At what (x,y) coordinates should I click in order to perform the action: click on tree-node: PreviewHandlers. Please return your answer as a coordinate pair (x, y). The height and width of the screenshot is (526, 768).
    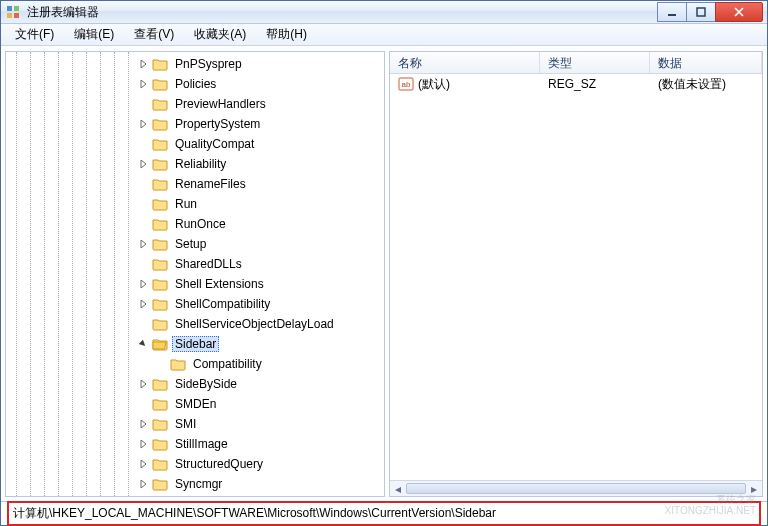
    Looking at the image, I should click on (195, 104).